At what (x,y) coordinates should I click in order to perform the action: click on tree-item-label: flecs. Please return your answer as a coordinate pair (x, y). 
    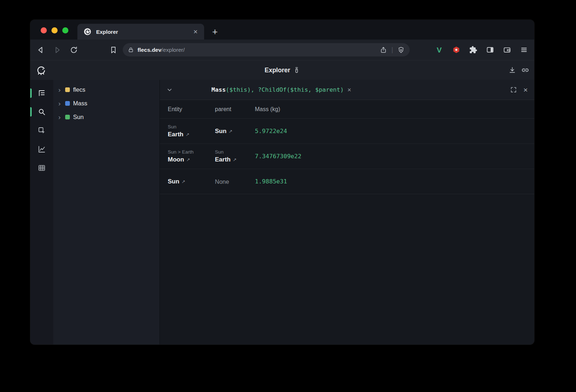
    Looking at the image, I should click on (79, 90).